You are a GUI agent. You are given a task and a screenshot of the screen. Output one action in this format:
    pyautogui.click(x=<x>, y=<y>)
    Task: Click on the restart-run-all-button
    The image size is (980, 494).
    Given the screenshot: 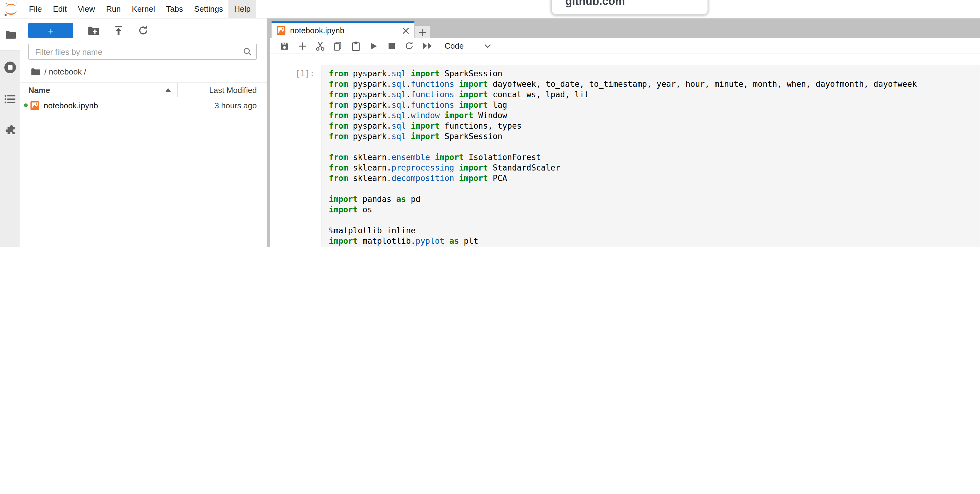 What is the action you would take?
    pyautogui.click(x=427, y=46)
    